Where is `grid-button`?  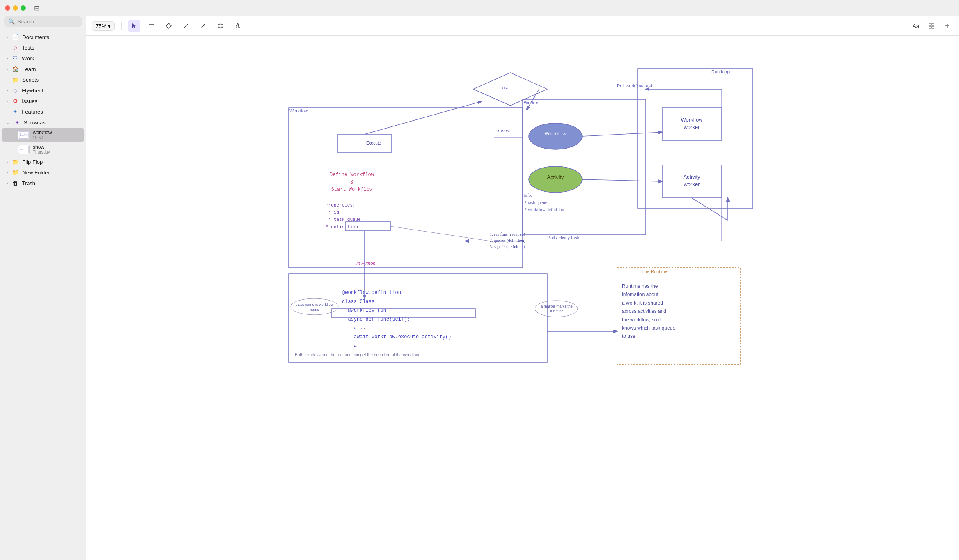
grid-button is located at coordinates (931, 26).